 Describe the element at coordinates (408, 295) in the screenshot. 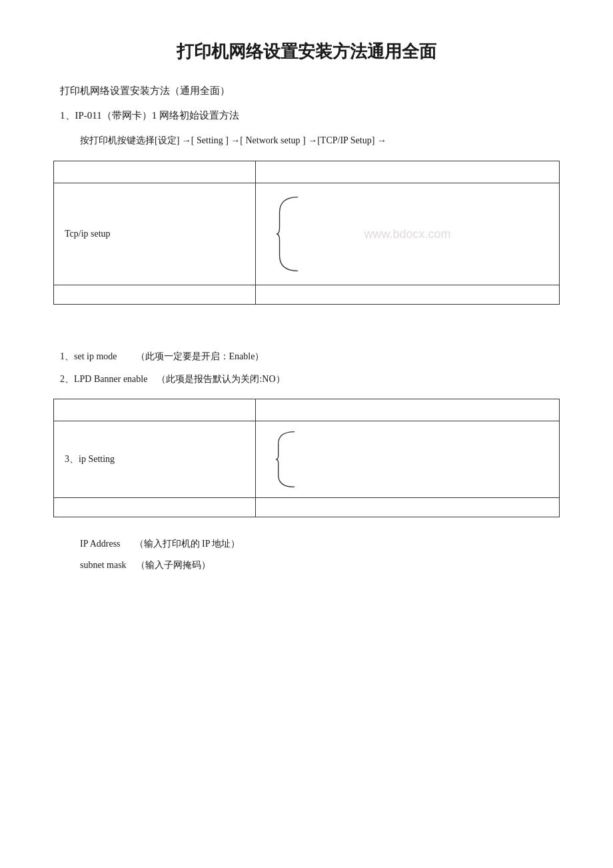

I see `table1-footer-right` at that location.